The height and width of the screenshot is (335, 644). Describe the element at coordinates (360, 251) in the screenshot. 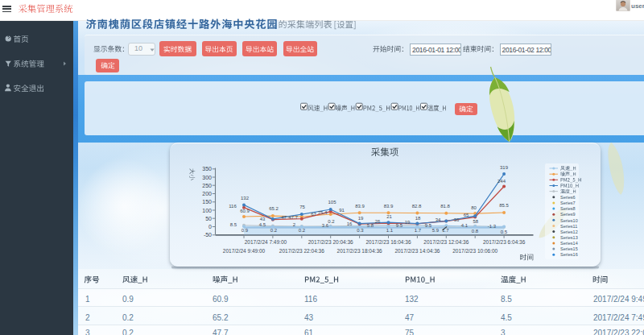

I see `svg-text: 2017/2/23 18:04:36` at that location.